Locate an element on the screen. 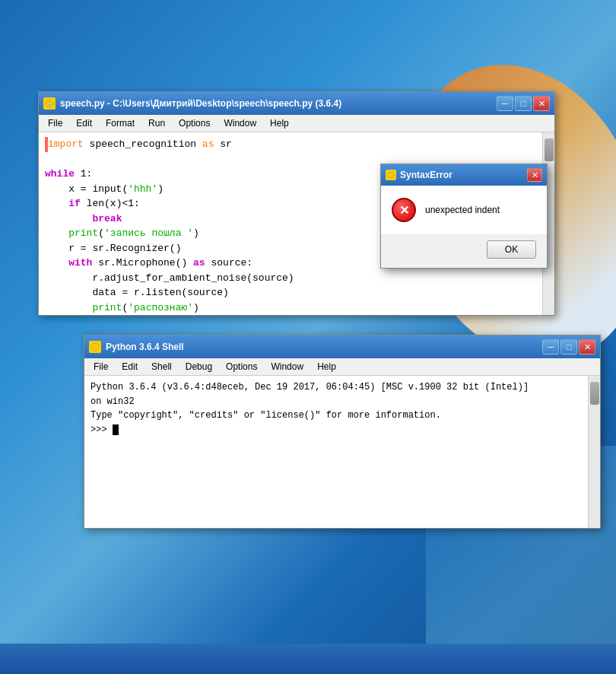 The height and width of the screenshot is (674, 616). idle-maximize-btn: □ is located at coordinates (523, 103).